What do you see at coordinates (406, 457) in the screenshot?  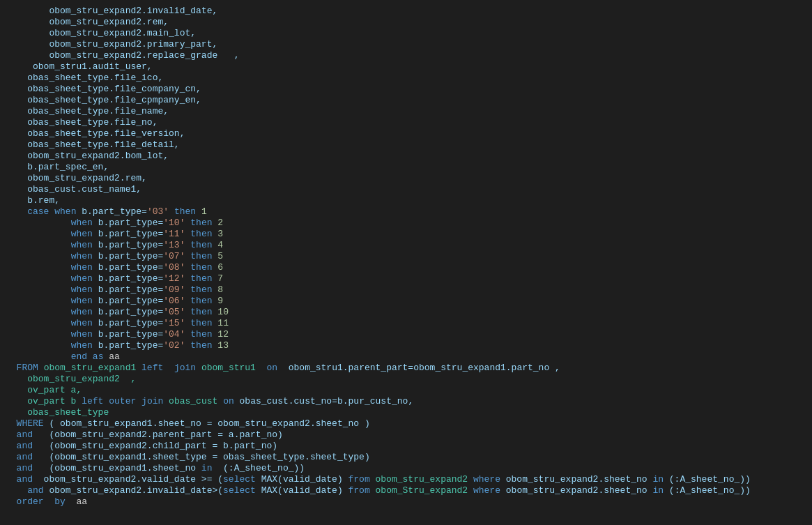 I see `code-line: and (obom_stru_expand1.sheet_type = obas…` at bounding box center [406, 457].